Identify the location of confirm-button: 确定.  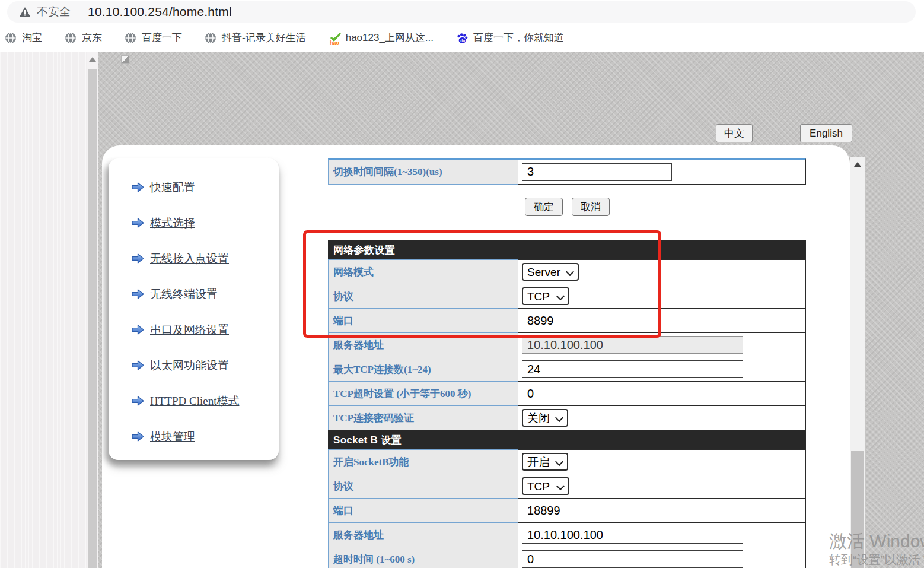
(544, 207).